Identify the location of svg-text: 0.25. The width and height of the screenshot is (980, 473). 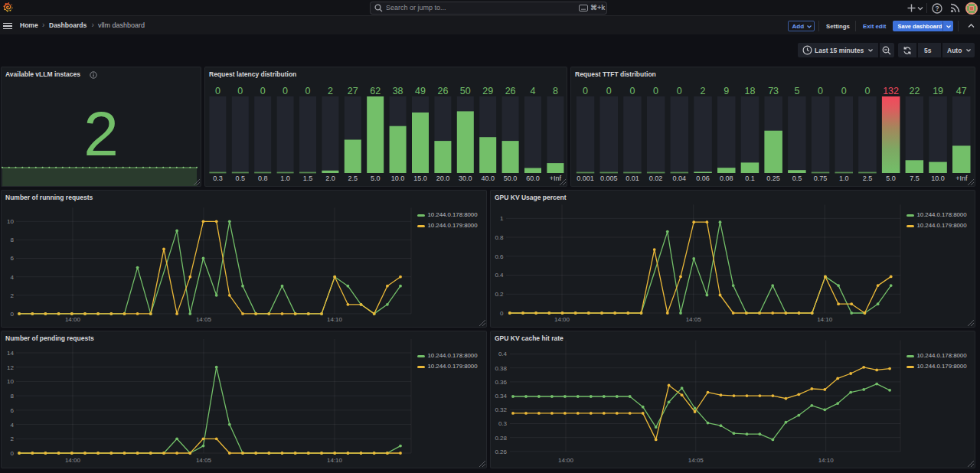
(773, 178).